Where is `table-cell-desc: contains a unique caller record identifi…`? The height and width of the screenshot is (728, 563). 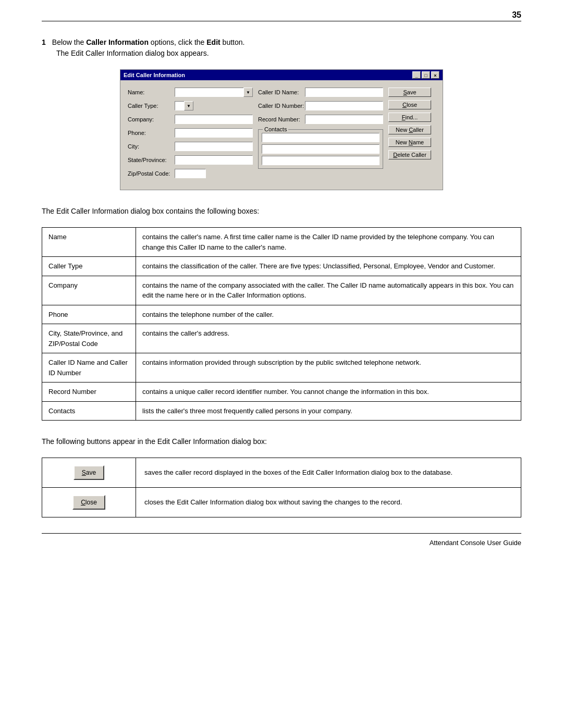 table-cell-desc: contains a unique caller record identifi… is located at coordinates (328, 392).